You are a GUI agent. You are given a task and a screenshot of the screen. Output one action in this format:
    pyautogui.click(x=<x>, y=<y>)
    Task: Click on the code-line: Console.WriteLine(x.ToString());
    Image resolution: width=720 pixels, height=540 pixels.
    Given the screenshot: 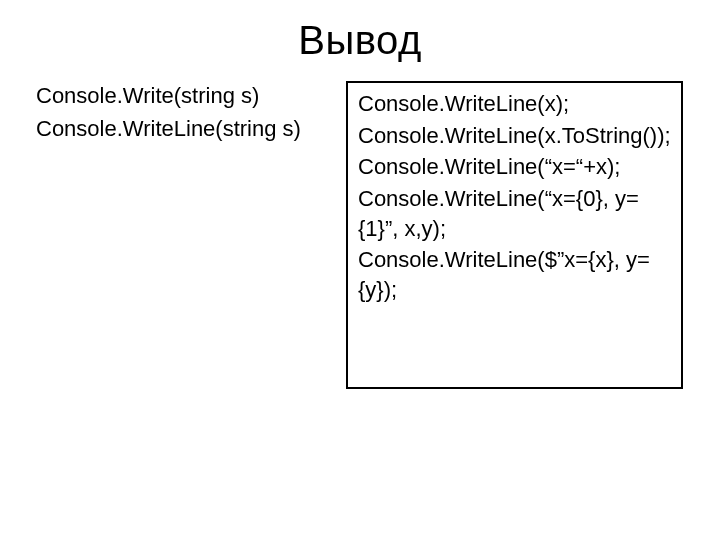 What is the action you would take?
    pyautogui.click(x=514, y=136)
    